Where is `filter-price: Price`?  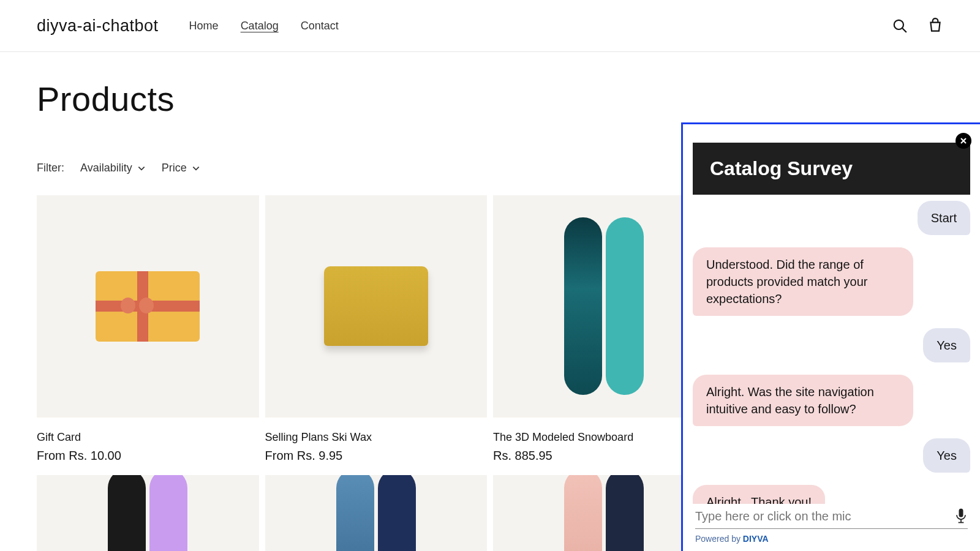
filter-price: Price is located at coordinates (181, 168).